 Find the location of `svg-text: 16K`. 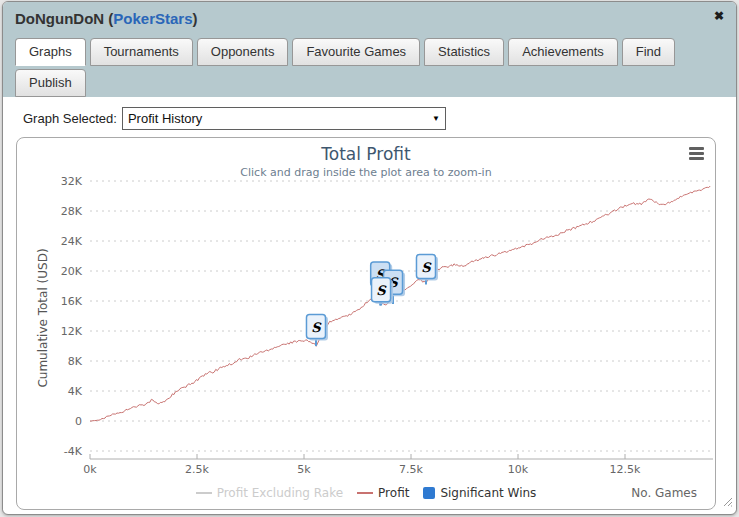

svg-text: 16K is located at coordinates (72, 302).